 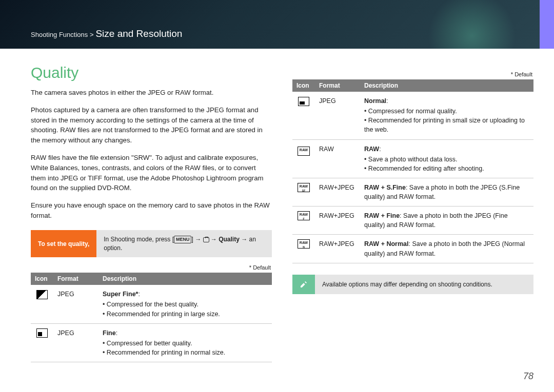 What do you see at coordinates (424, 284) in the screenshot?
I see `note-text: Available options may differ depending o…` at bounding box center [424, 284].